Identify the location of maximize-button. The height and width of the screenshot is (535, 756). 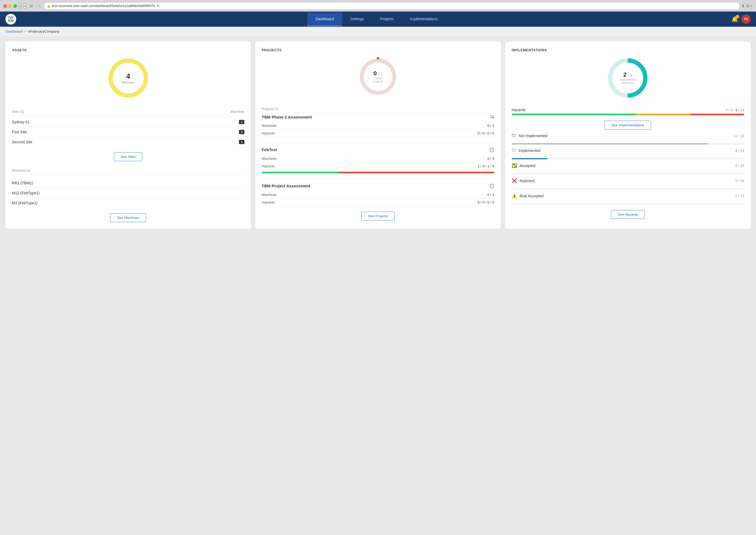
(15, 6).